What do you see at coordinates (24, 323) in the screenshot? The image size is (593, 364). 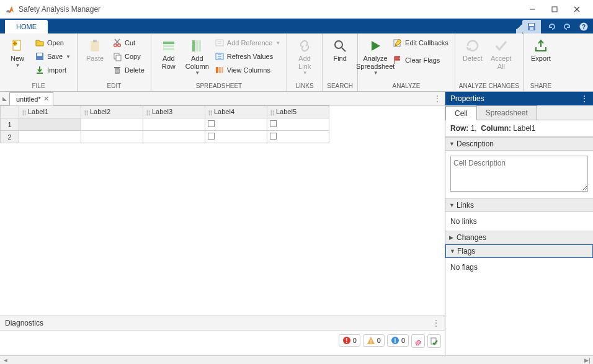 I see `diagnostics-title: Diagnostics` at bounding box center [24, 323].